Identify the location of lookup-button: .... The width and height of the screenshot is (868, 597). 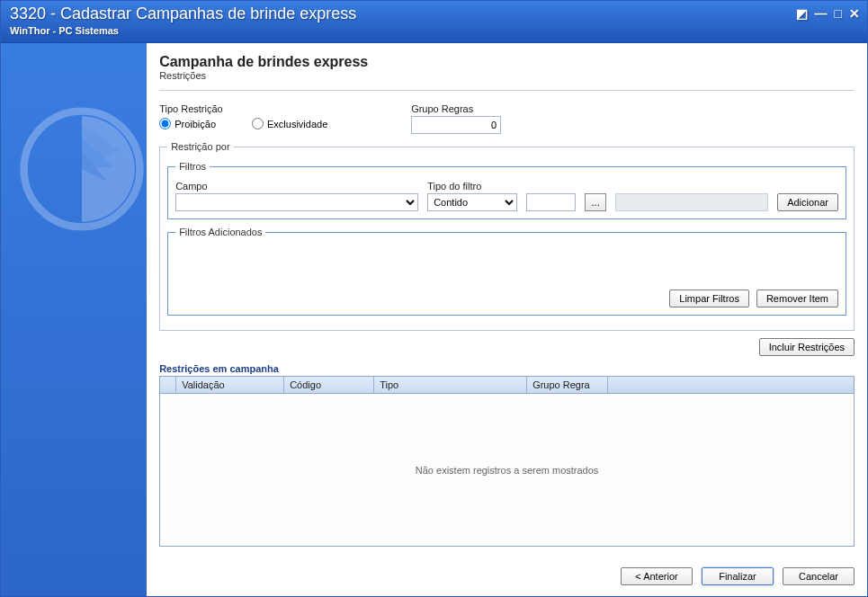
(595, 202).